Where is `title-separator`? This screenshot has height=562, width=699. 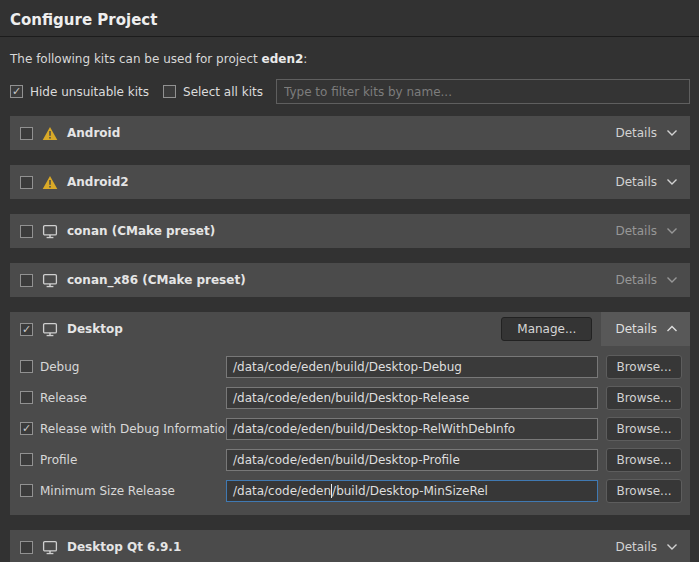
title-separator is located at coordinates (350, 36).